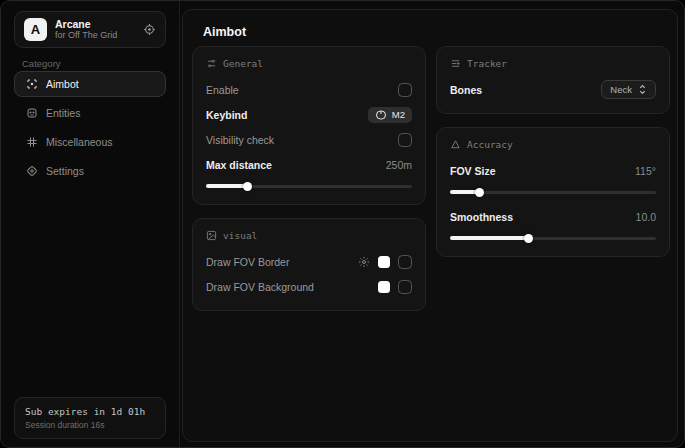 This screenshot has width=685, height=448. Describe the element at coordinates (32, 142) in the screenshot. I see `grid-icon` at that location.